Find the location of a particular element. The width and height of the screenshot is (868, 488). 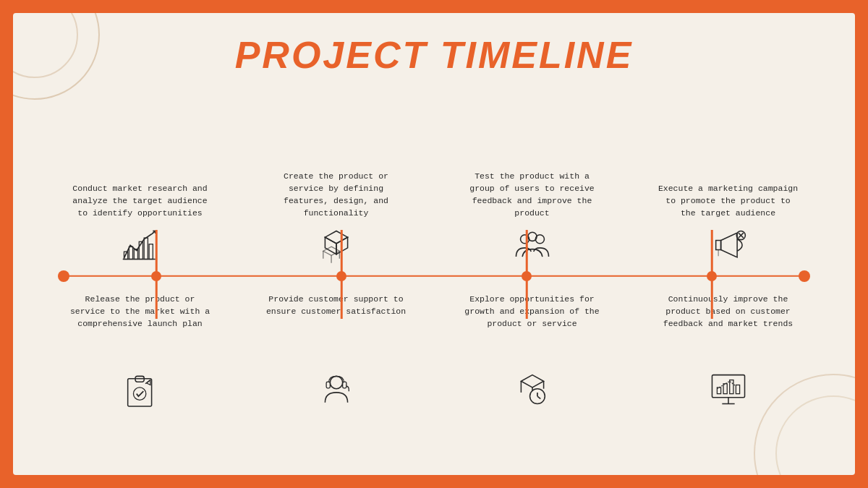

top-item-3: Test the product with a group of users t… is located at coordinates (532, 204).